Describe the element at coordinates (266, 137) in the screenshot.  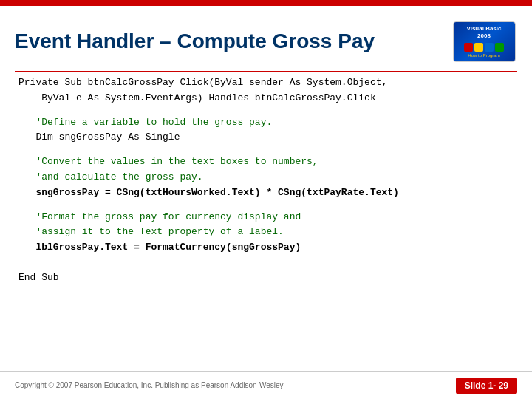
I see `code-line-2-1: Dim sngGrossPay As Single` at that location.